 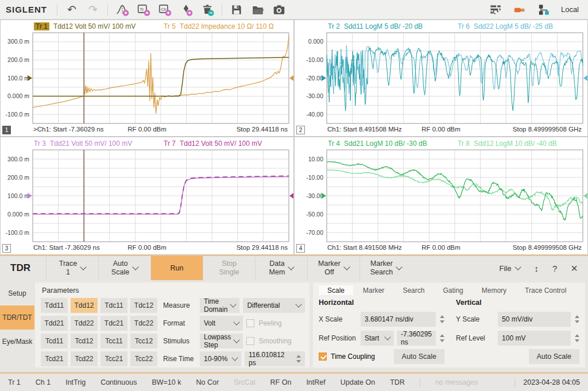 What do you see at coordinates (347, 357) in the screenshot?
I see `time-coupling-checkbox: Time Coupling` at bounding box center [347, 357].